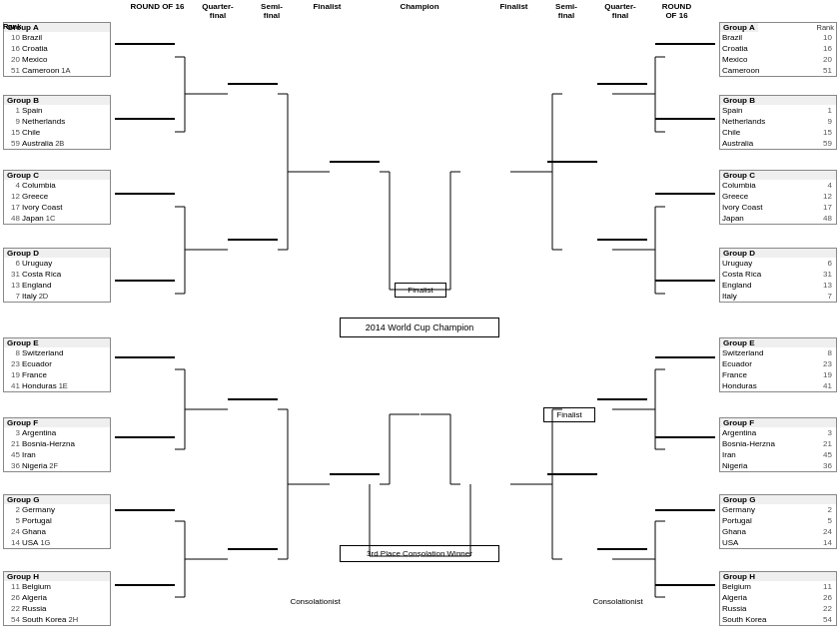 The width and height of the screenshot is (840, 642). I want to click on list-item: Ghana24, so click(778, 531).